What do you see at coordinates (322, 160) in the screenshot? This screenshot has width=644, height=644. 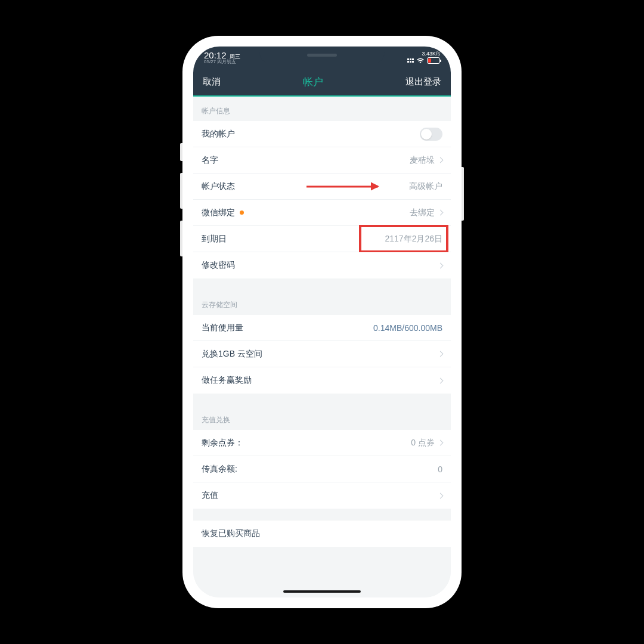 I see `row-name: 名字 麦秸垛` at bounding box center [322, 160].